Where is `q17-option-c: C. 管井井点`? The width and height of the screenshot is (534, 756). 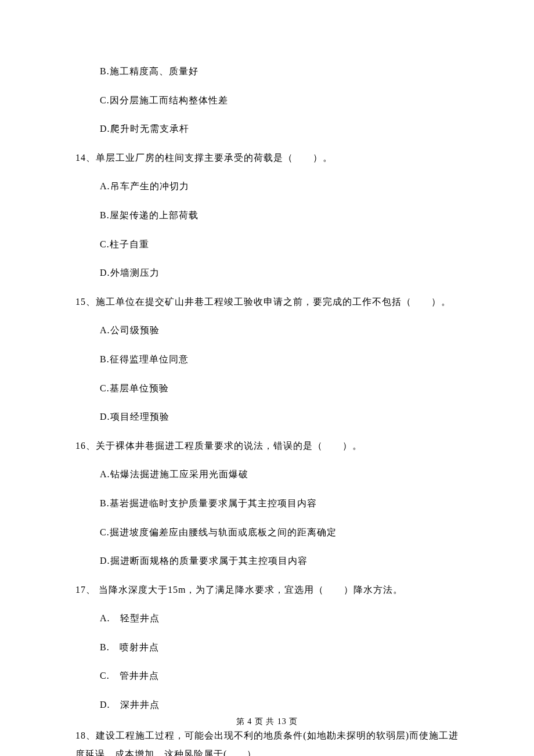 q17-option-c: C. 管井井点 is located at coordinates (267, 676).